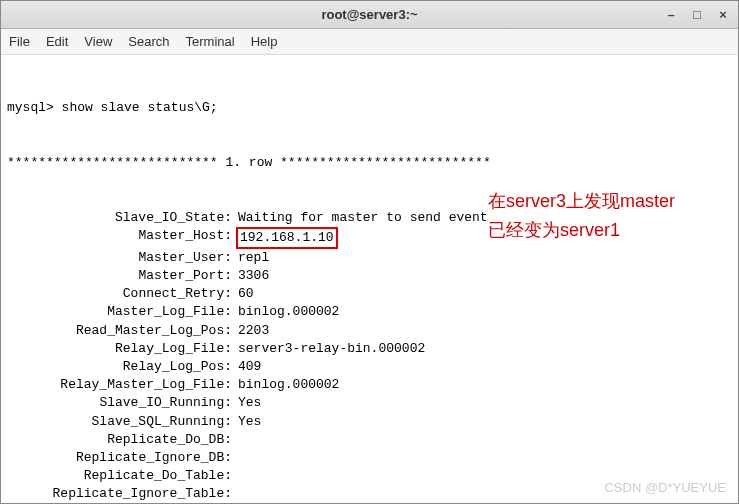 The width and height of the screenshot is (739, 504). What do you see at coordinates (250, 367) in the screenshot?
I see `field-value: 409` at bounding box center [250, 367].